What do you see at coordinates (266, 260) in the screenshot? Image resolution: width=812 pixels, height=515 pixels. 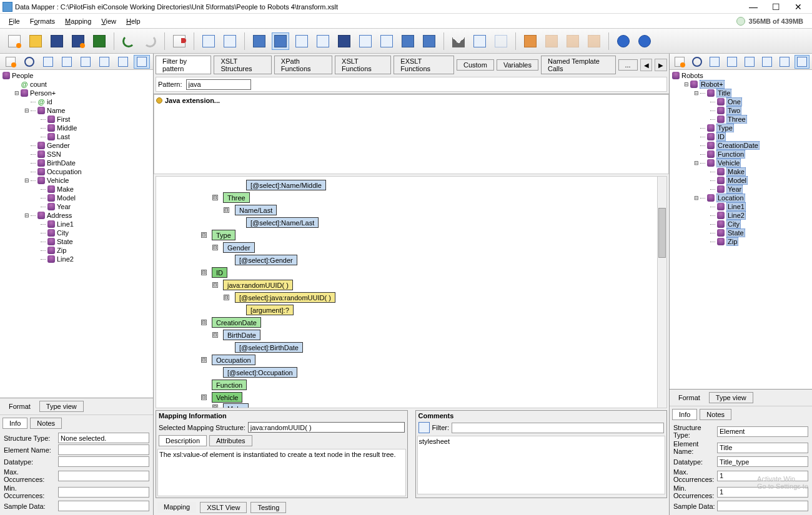 I see `map-node: [@select]:Gender` at bounding box center [266, 260].